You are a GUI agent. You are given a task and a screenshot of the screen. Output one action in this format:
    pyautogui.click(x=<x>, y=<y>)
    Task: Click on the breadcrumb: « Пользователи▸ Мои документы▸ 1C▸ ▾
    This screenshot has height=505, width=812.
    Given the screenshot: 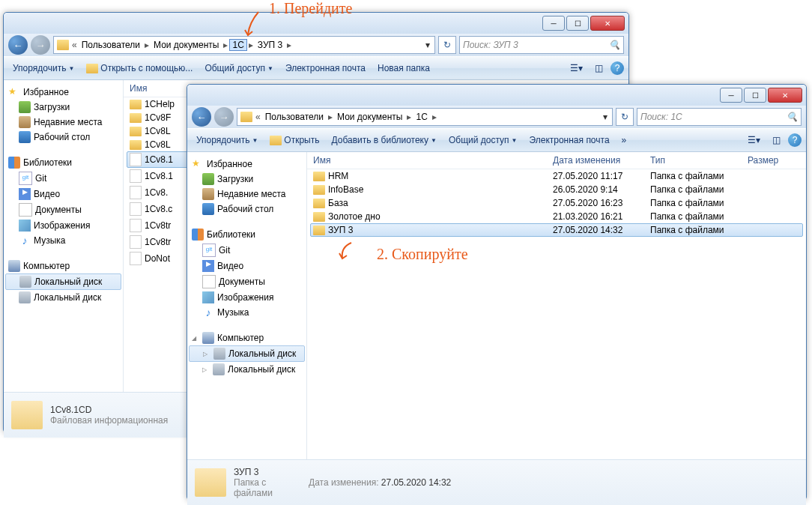 What is the action you would take?
    pyautogui.click(x=425, y=117)
    